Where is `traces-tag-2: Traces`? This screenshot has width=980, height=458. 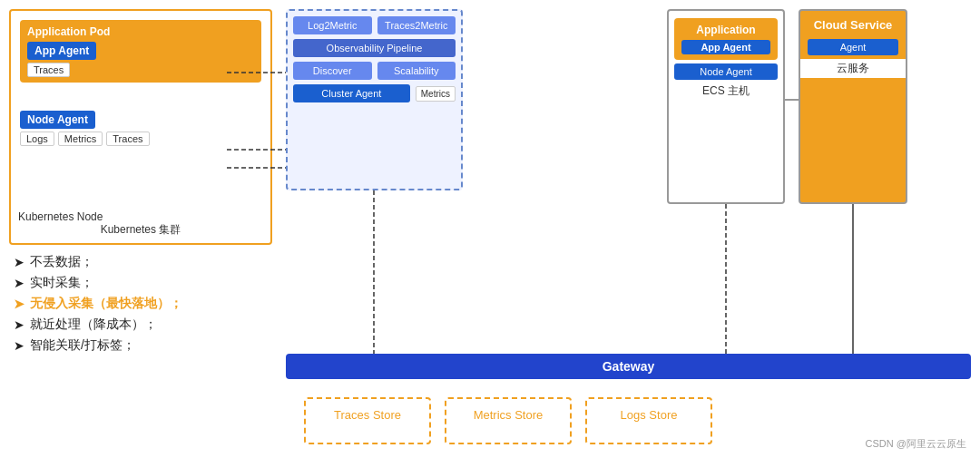
traces-tag-2: Traces is located at coordinates (127, 139).